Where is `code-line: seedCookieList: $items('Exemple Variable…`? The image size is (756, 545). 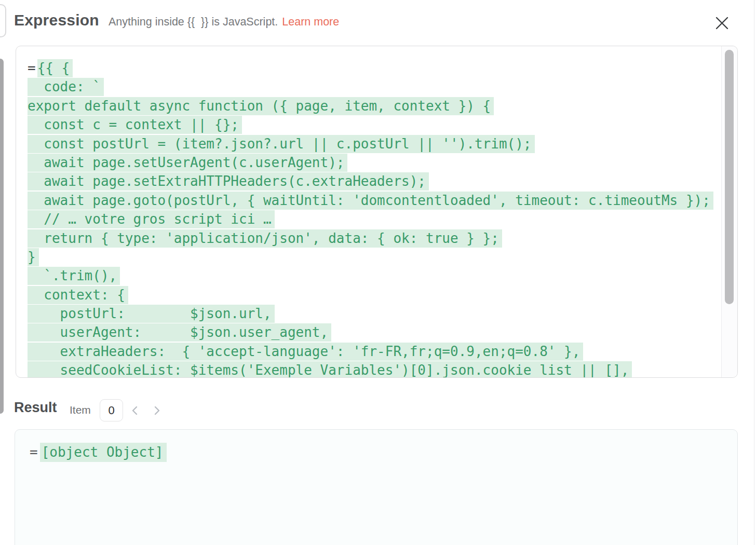
code-line: seedCookieList: $items('Exemple Variable… is located at coordinates (374, 369).